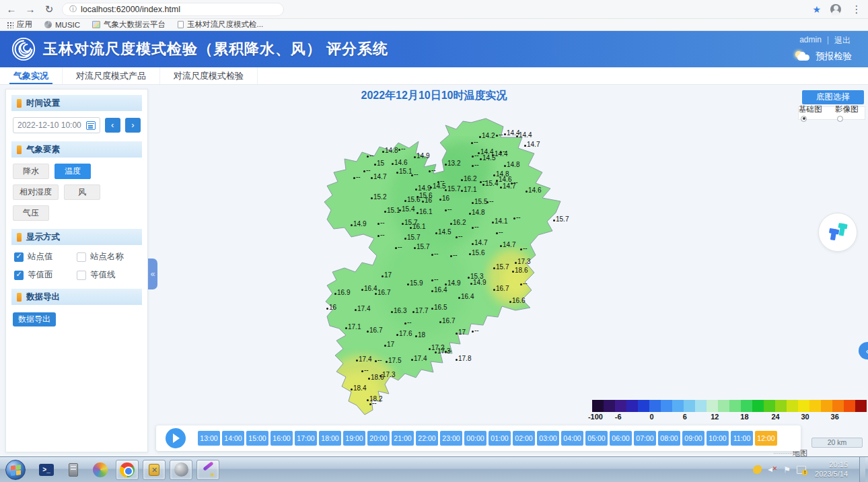 This screenshot has height=482, width=868. I want to click on bookmark-favicon, so click(96, 24).